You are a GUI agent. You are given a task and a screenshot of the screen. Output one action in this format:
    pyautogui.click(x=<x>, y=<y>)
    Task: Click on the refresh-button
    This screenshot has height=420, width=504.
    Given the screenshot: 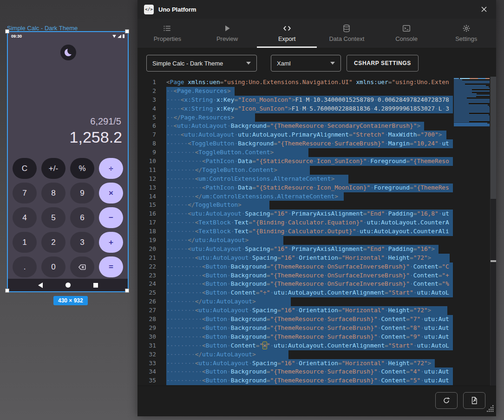 What is the action you would take?
    pyautogui.click(x=446, y=400)
    